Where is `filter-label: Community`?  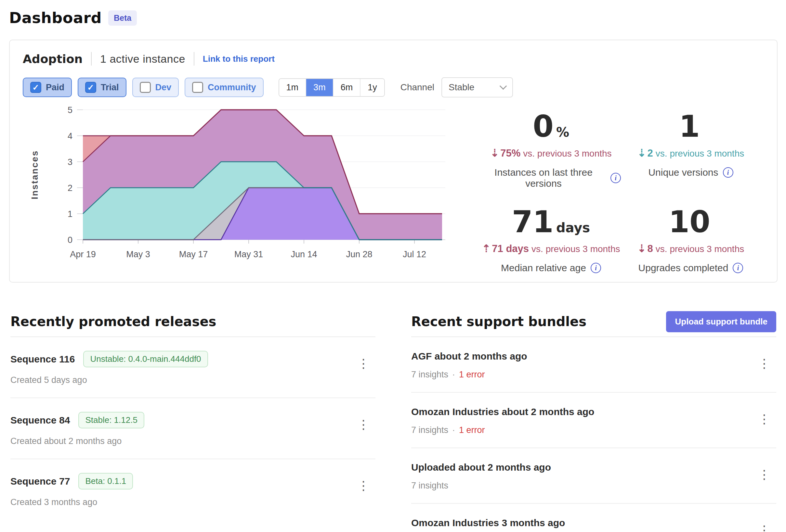
filter-label: Community is located at coordinates (232, 88).